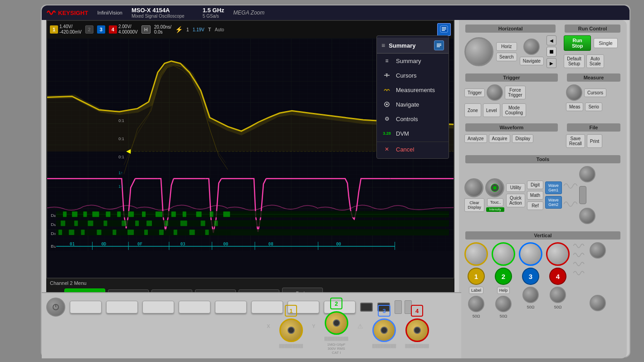  What do you see at coordinates (551, 52) in the screenshot?
I see `nav-stop: ■` at bounding box center [551, 52].